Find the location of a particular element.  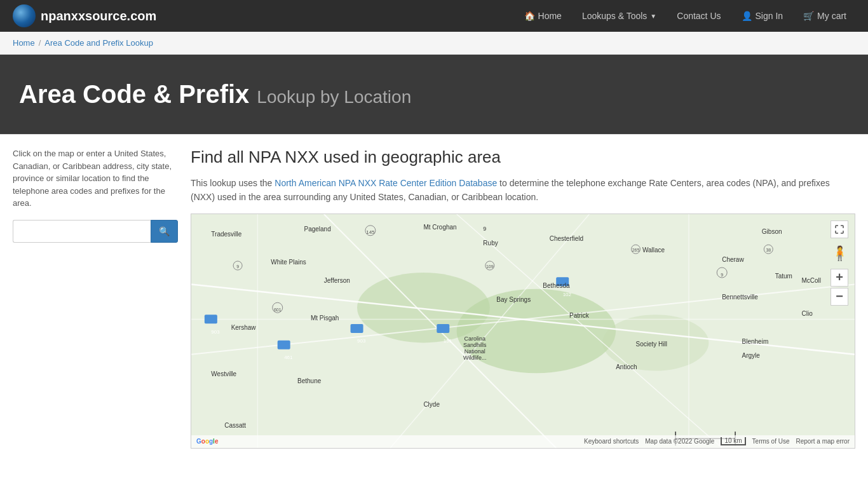

desc-start: This lookup uses the is located at coordinates (233, 183).